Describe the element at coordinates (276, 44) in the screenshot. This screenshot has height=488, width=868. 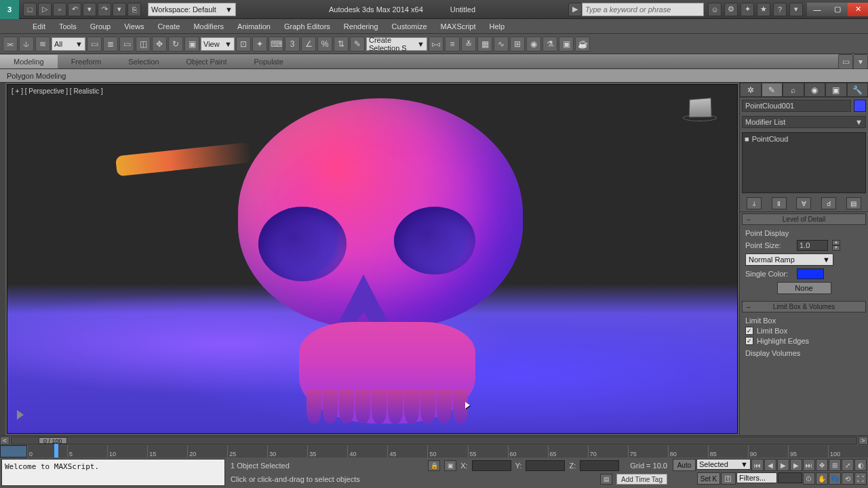
I see `keyboard-shortcut-icon: ⌨` at that location.